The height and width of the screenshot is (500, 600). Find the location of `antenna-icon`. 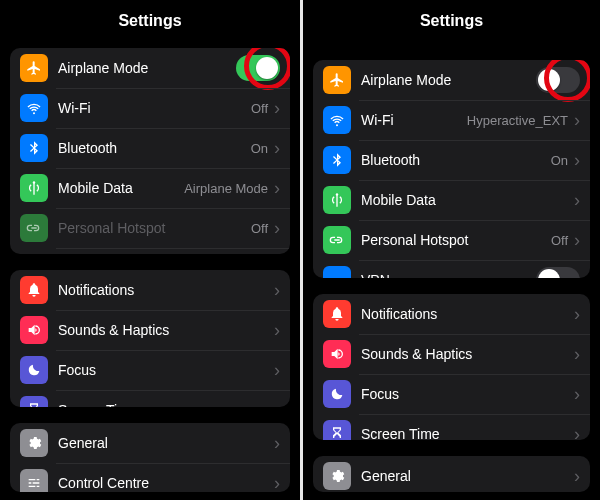

antenna-icon is located at coordinates (34, 188).